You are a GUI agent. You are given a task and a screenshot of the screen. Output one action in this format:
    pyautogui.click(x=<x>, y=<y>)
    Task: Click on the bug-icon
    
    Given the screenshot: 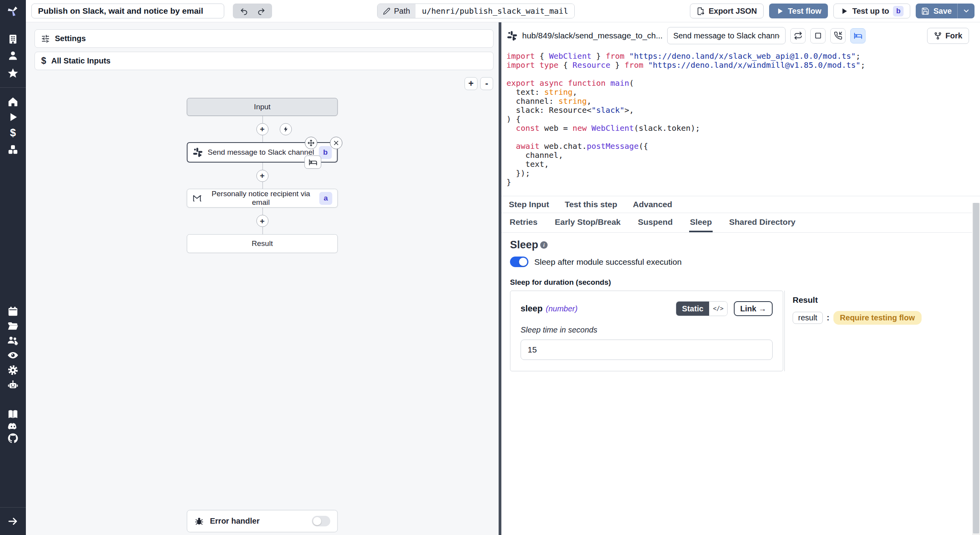 What is the action you would take?
    pyautogui.click(x=199, y=521)
    